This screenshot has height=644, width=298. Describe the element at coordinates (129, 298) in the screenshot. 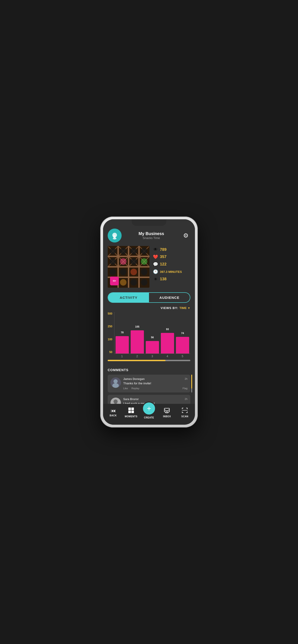

I see `tab-activity: ACTIVITY` at that location.